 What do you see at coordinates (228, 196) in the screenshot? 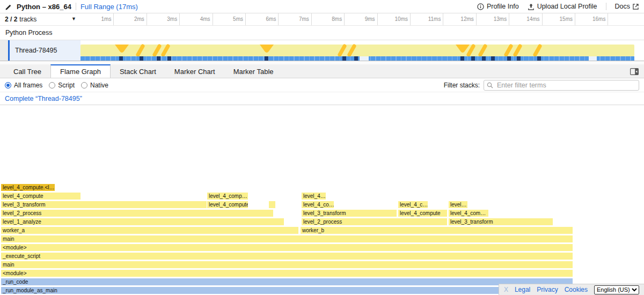
I see `flame-block: level_4_comp…` at bounding box center [228, 196].